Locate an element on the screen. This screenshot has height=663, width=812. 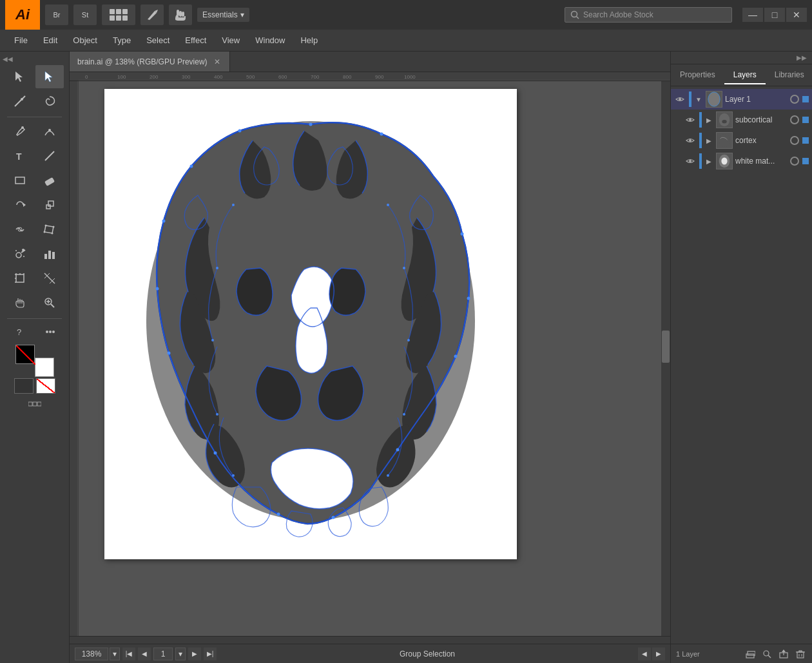
pen-tool is located at coordinates (20, 131).